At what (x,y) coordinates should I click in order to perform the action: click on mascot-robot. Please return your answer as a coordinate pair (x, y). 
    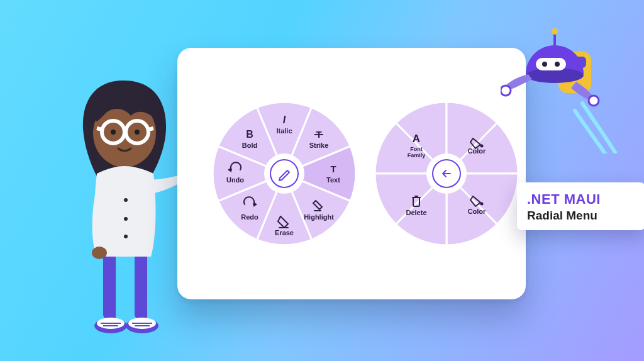
    Looking at the image, I should click on (560, 91).